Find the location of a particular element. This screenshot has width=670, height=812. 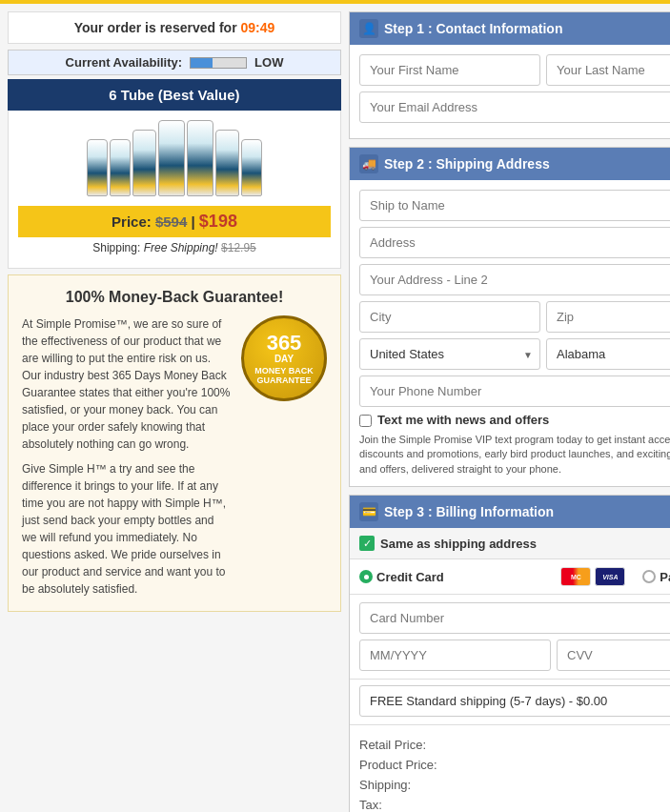

country-select-wrap: United States Canada United Kingdom Aust… is located at coordinates (450, 355).